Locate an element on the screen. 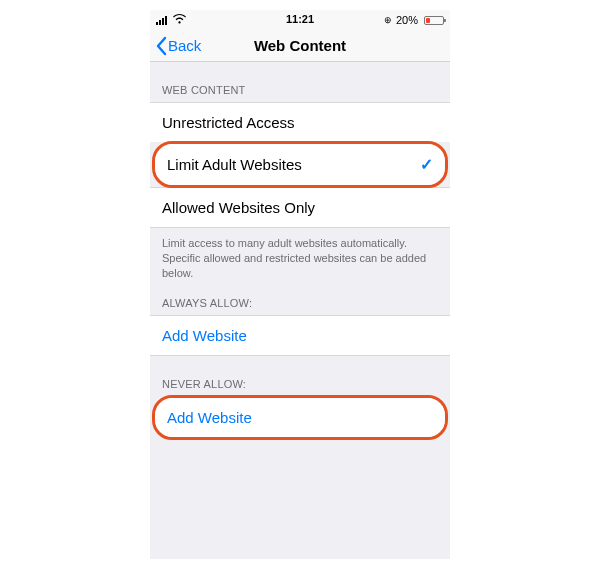  wifi-icon is located at coordinates (180, 20).